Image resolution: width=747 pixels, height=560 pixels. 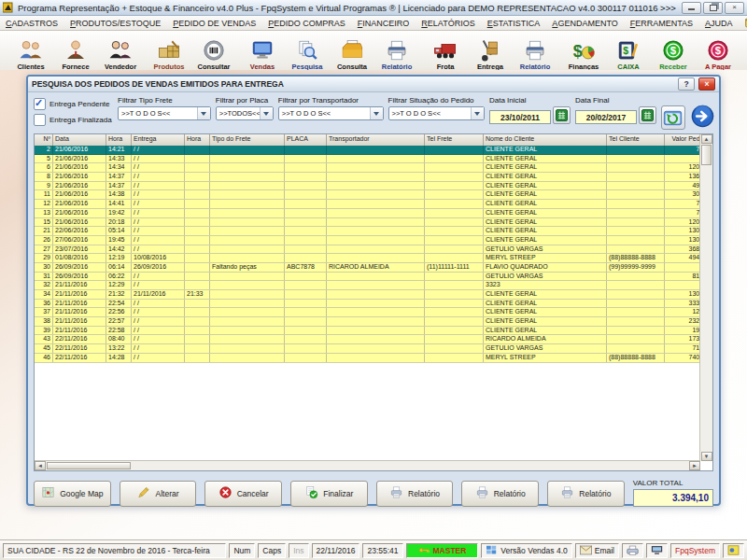 I want to click on toolbar-button-caixa: $CAIXA, so click(x=628, y=52).